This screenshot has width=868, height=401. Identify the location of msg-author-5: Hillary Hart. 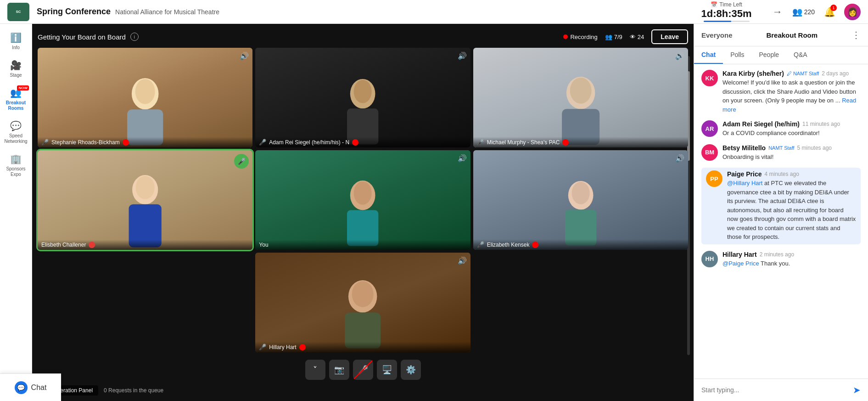
(740, 254).